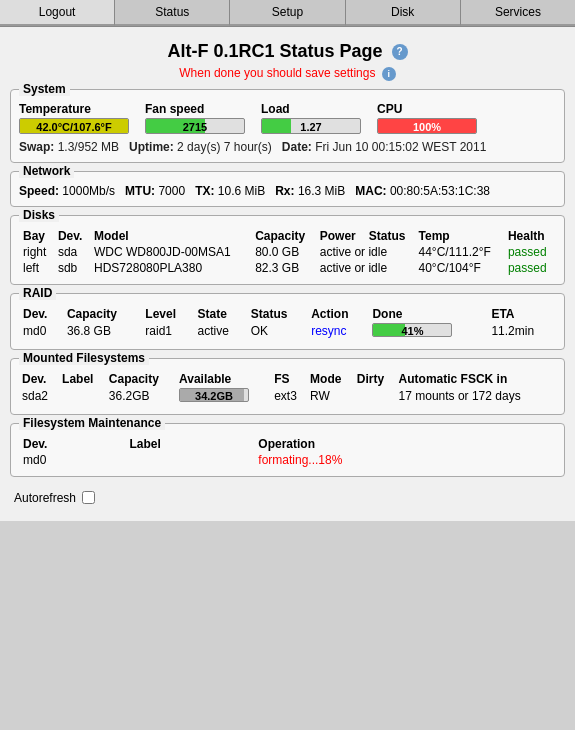 This screenshot has height=730, width=575. Describe the element at coordinates (390, 236) in the screenshot. I see `col-status: Status` at that location.